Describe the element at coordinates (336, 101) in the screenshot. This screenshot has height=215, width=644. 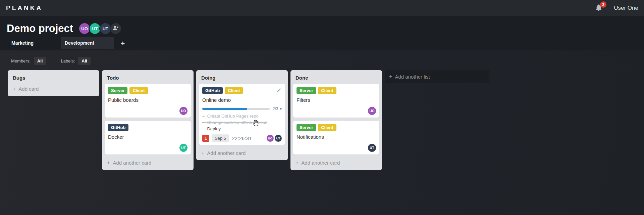
I see `card-filters: Server Client Filters UO` at that location.